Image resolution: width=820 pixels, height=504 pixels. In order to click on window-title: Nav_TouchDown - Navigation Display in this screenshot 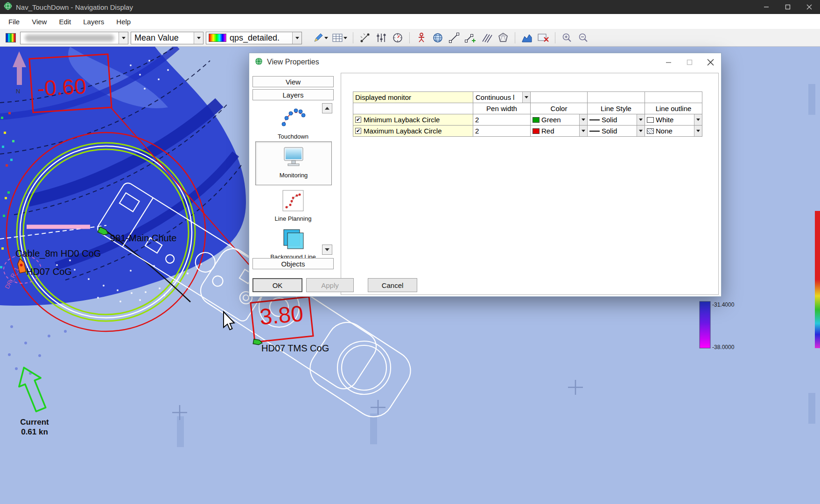, I will do `click(75, 7)`.